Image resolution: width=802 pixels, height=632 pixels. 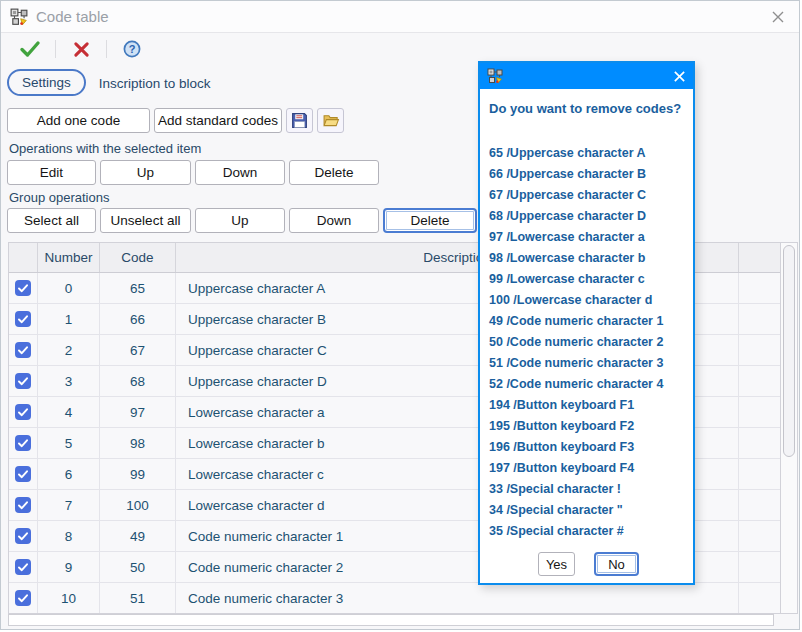 What do you see at coordinates (576, 364) in the screenshot?
I see `dialog-code-item: 51 /Code numeric character 3` at bounding box center [576, 364].